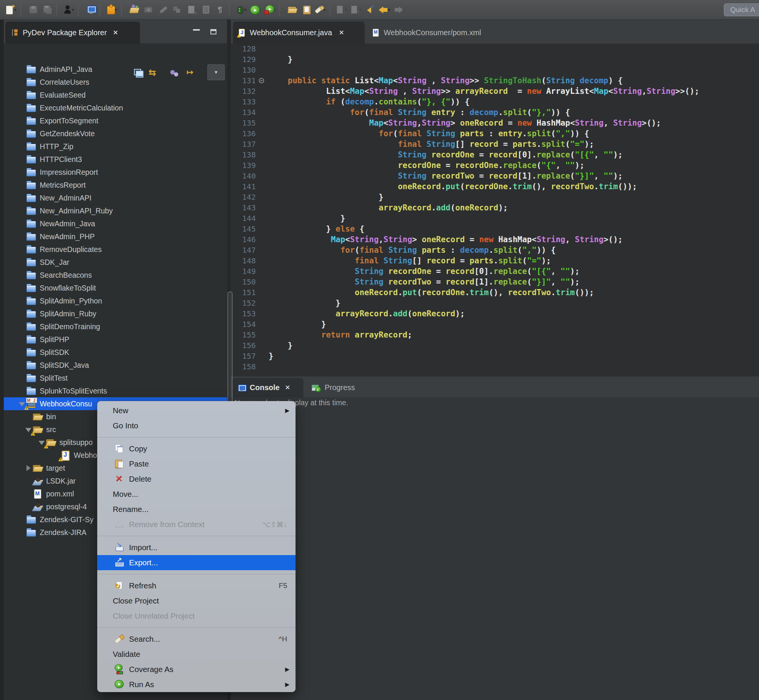  I want to click on menu-item-new: New▶, so click(196, 411).